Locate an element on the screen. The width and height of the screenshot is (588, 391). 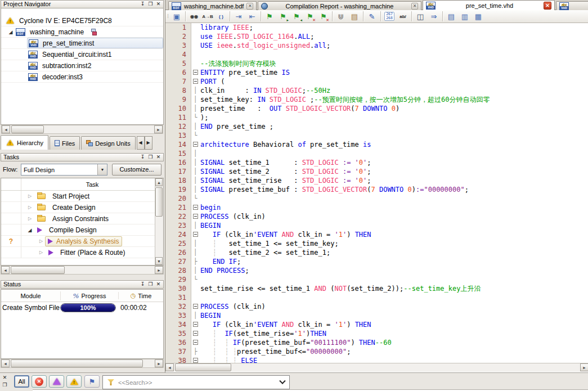
code-text: library IEEE; is located at coordinates (226, 28).